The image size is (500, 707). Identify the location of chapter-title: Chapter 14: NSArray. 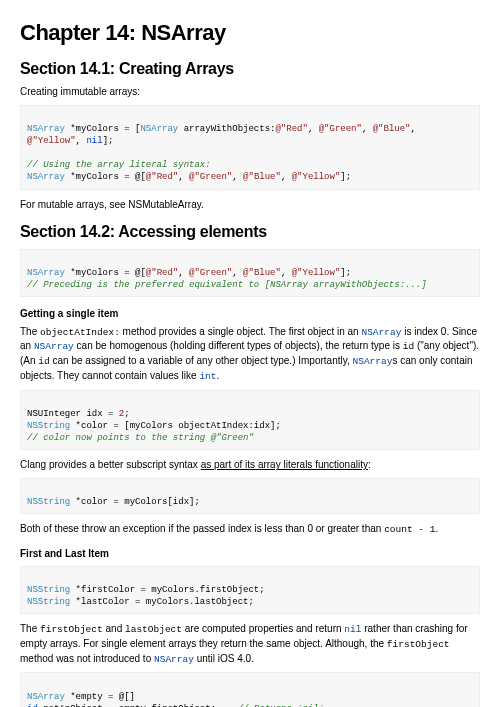
(250, 33).